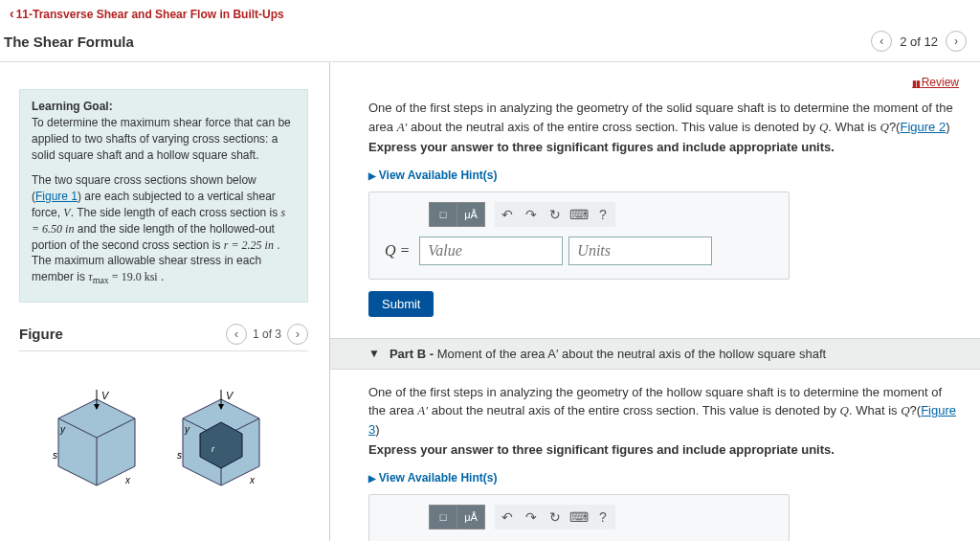  What do you see at coordinates (555, 517) in the screenshot?
I see `reset-button-b: ↻` at bounding box center [555, 517].